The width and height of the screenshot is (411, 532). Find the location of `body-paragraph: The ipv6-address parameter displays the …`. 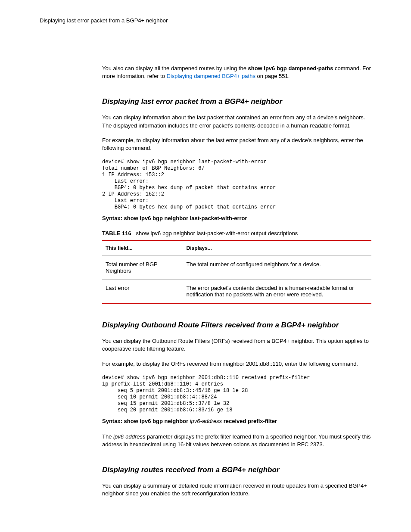

body-paragraph: The ipv6-address parameter displays the … is located at coordinates (237, 441).